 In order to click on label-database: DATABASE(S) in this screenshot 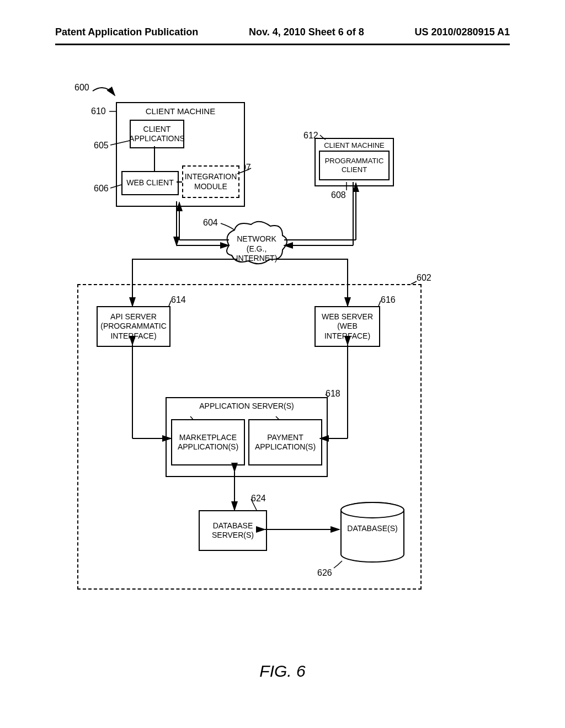, I will do `click(372, 529)`.